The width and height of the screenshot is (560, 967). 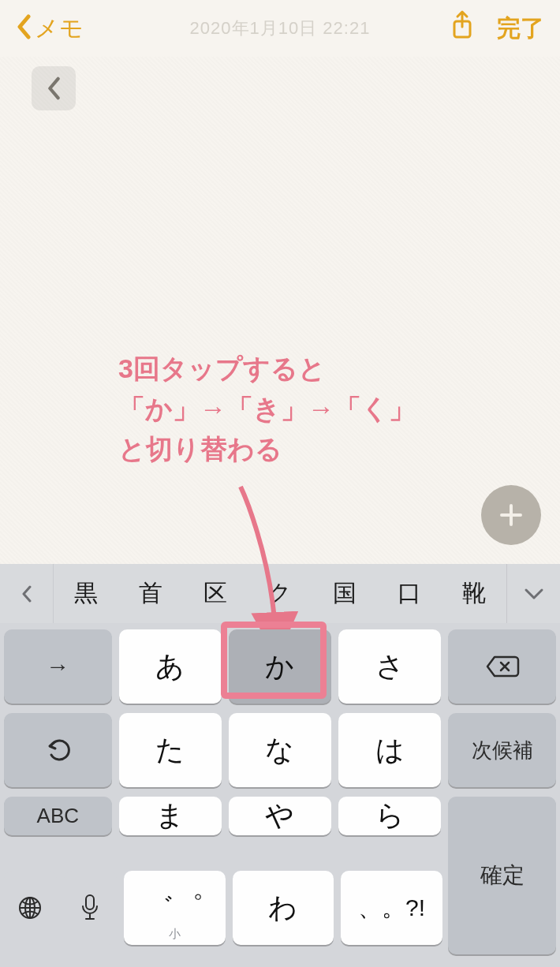 I want to click on key-dakuten: ゛゜ 小, so click(x=175, y=908).